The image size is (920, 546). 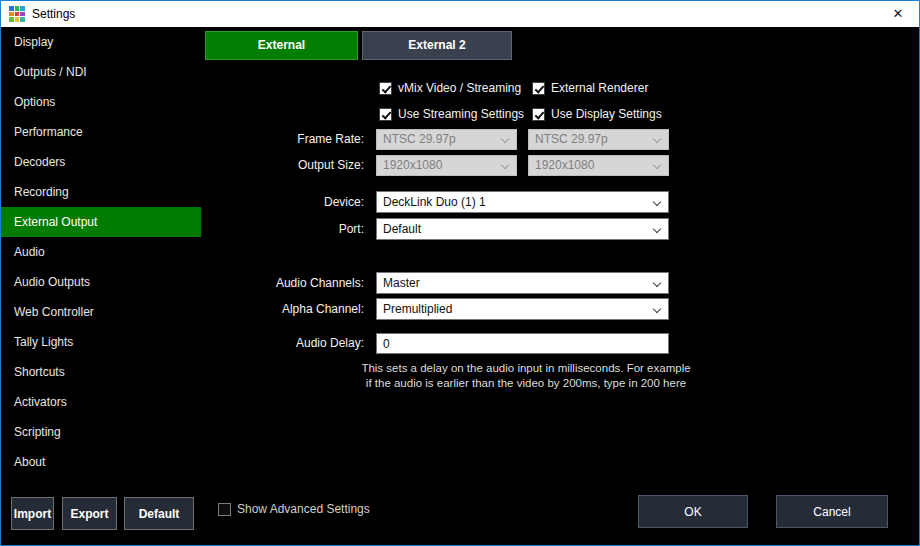 I want to click on export-button: Export, so click(x=90, y=514).